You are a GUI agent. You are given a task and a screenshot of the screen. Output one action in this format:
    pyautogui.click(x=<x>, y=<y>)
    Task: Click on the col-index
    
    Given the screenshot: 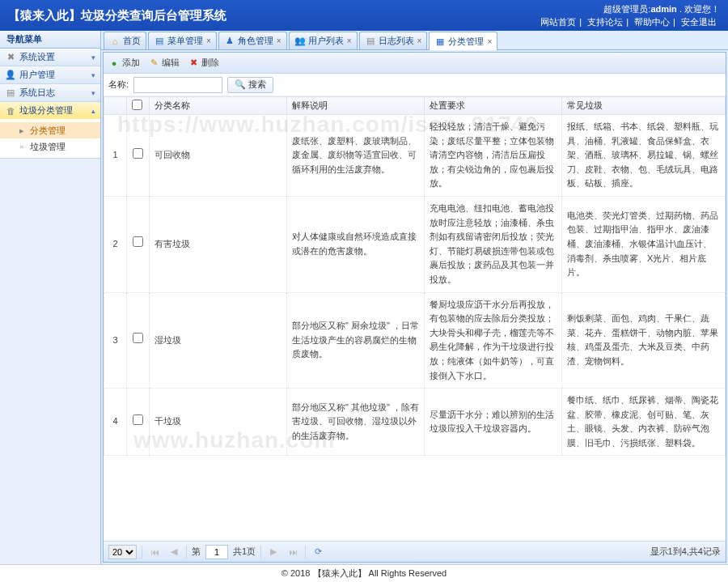 What is the action you would take?
    pyautogui.click(x=116, y=106)
    